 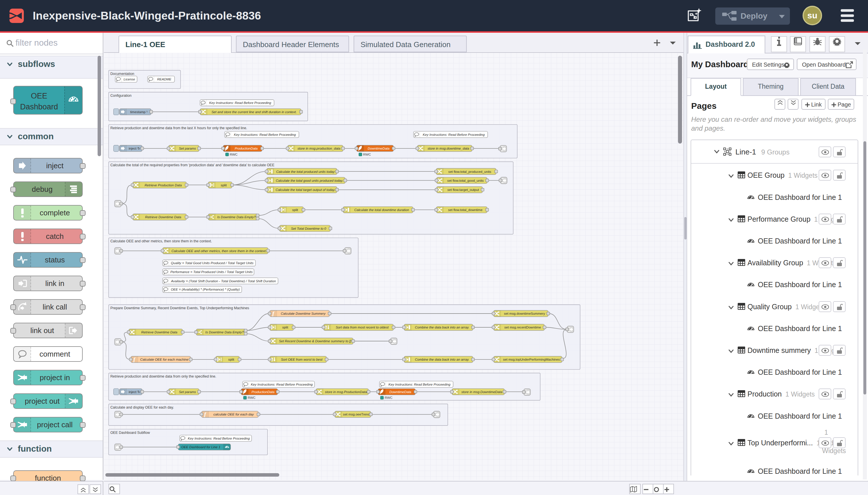 I want to click on svg-text: store in msg.downtime_data, so click(x=449, y=148).